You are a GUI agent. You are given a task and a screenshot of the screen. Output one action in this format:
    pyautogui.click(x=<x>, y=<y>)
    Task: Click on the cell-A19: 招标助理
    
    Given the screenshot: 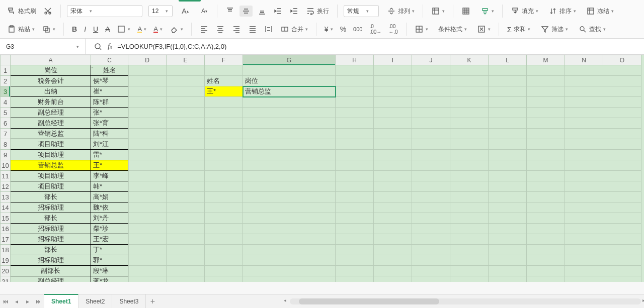 What is the action you would take?
    pyautogui.click(x=51, y=260)
    